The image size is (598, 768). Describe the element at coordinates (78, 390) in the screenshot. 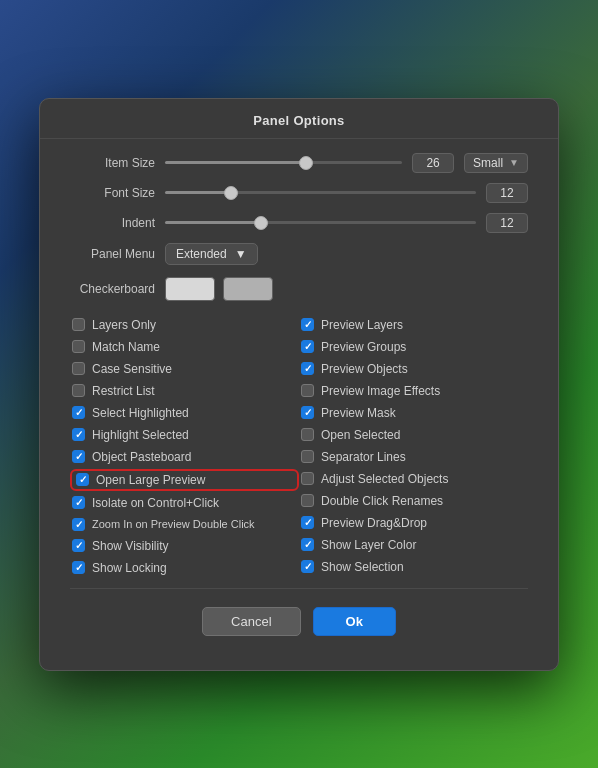

I see `checkbox-restrict-list-box` at that location.